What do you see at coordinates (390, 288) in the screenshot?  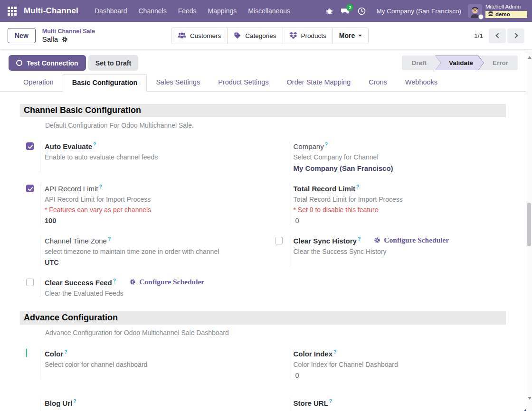 I see `empty-cell` at bounding box center [390, 288].